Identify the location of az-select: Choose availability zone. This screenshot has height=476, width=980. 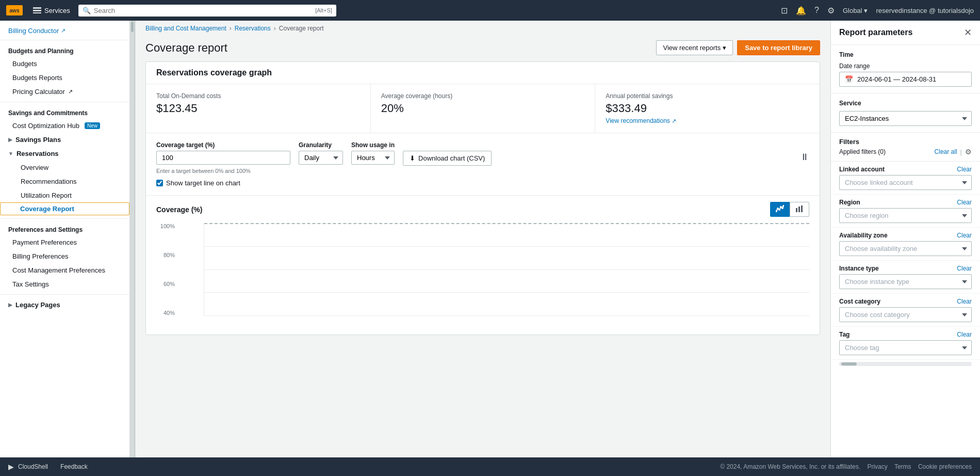
(906, 249).